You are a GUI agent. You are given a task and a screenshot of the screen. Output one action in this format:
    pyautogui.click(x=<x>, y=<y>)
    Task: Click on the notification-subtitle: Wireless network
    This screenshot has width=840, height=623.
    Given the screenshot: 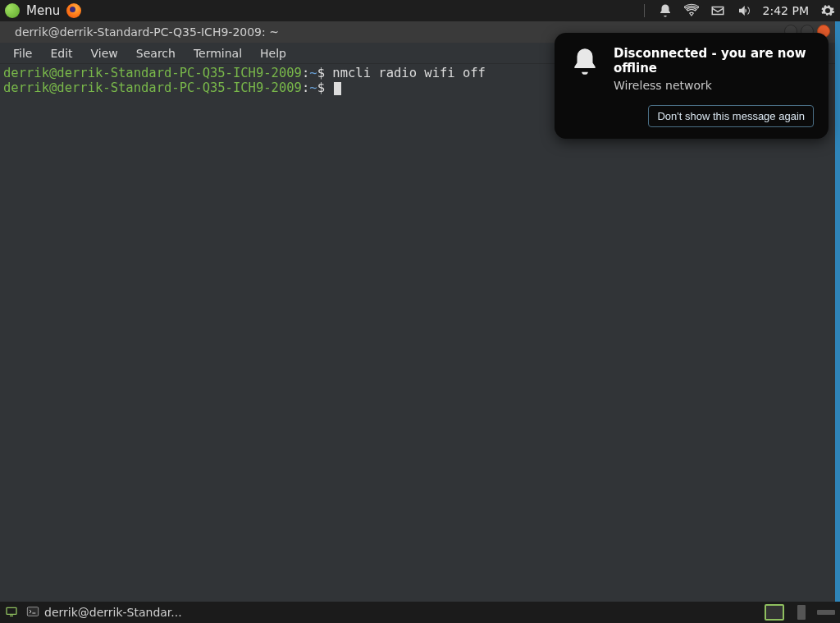 What is the action you would take?
    pyautogui.click(x=714, y=85)
    